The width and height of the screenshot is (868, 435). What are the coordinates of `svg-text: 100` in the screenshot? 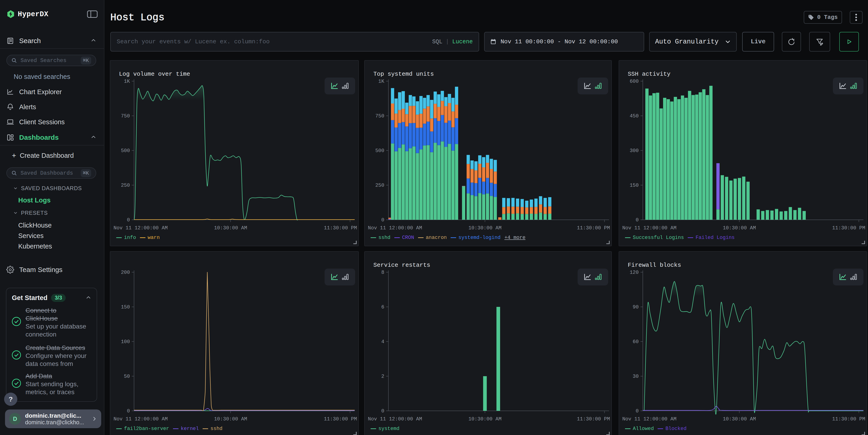 It's located at (125, 342).